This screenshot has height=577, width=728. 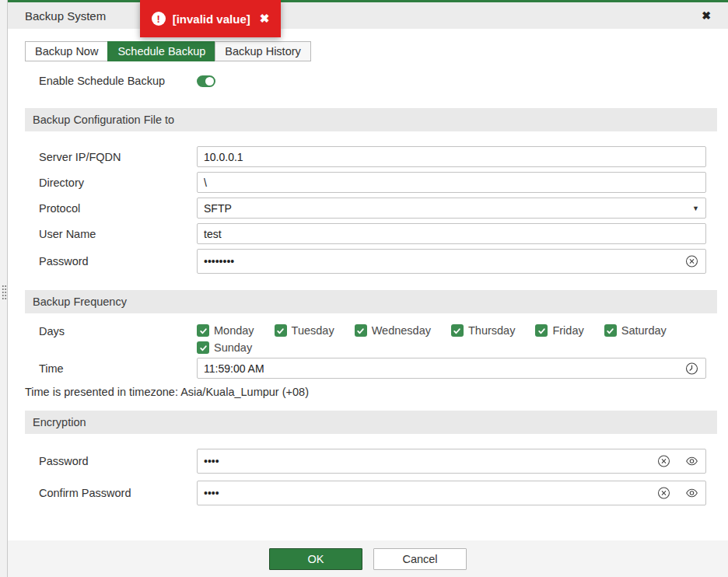 What do you see at coordinates (5, 292) in the screenshot?
I see `panel-resize-handle` at bounding box center [5, 292].